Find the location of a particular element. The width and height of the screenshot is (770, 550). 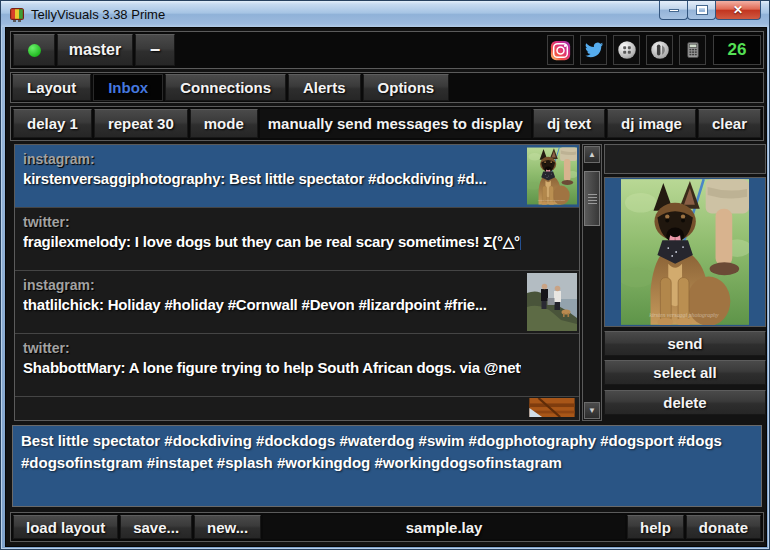

donate-button: donate is located at coordinates (724, 527).